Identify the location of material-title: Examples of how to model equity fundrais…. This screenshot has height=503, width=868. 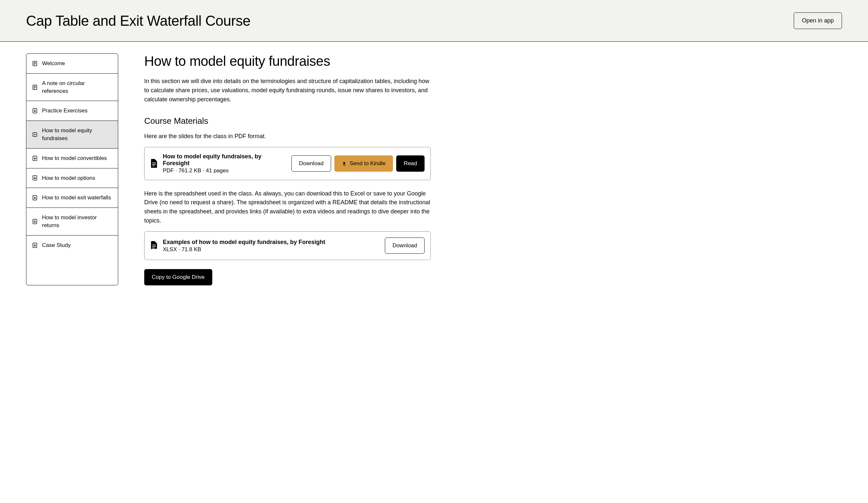
(271, 242).